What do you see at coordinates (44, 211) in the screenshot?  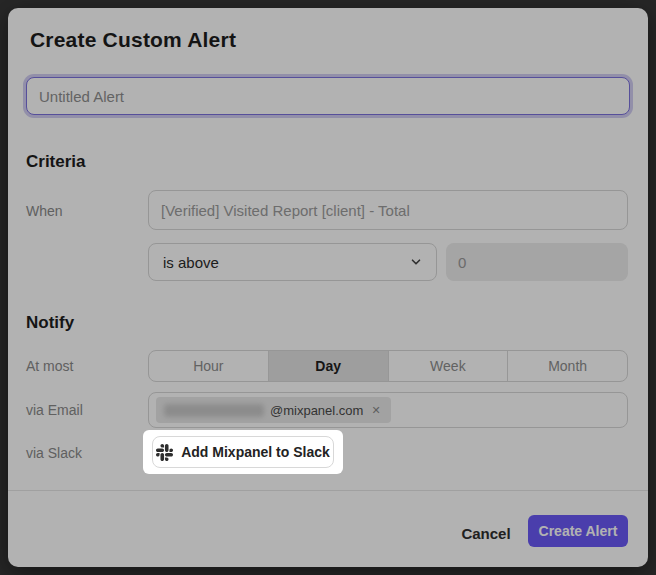 I see `when-label: When` at bounding box center [44, 211].